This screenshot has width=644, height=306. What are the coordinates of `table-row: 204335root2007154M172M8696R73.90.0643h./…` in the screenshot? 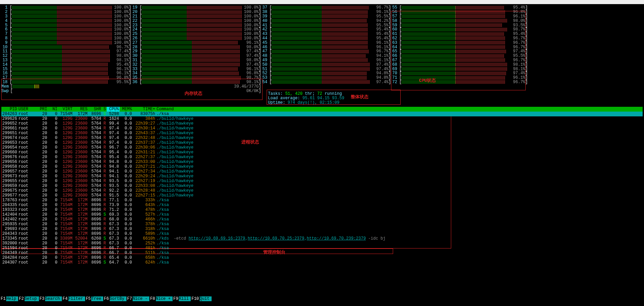 It's located at (322, 205).